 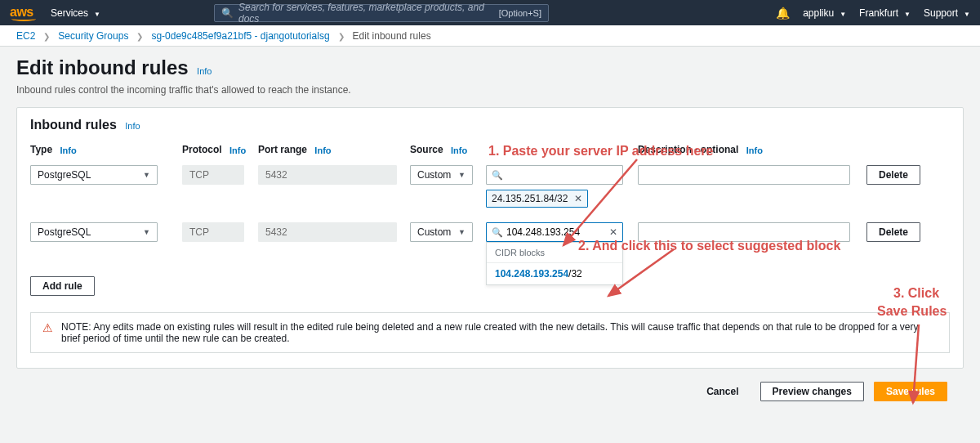 I want to click on region-menu: Frankfurt, so click(x=885, y=13).